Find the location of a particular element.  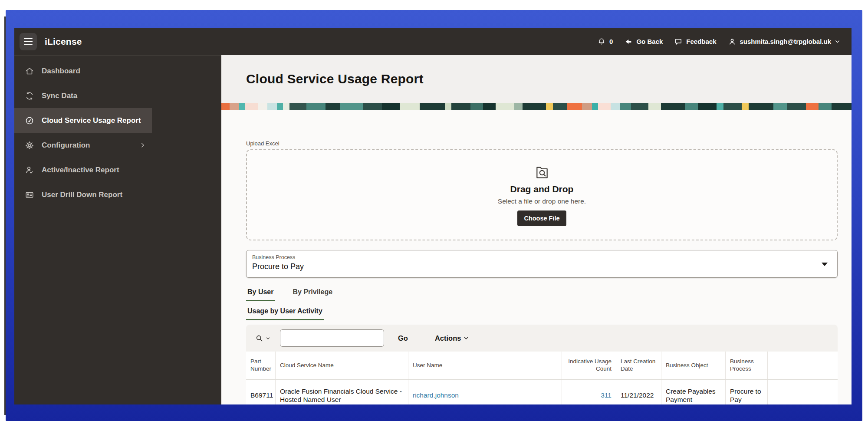

search-icon is located at coordinates (260, 339).